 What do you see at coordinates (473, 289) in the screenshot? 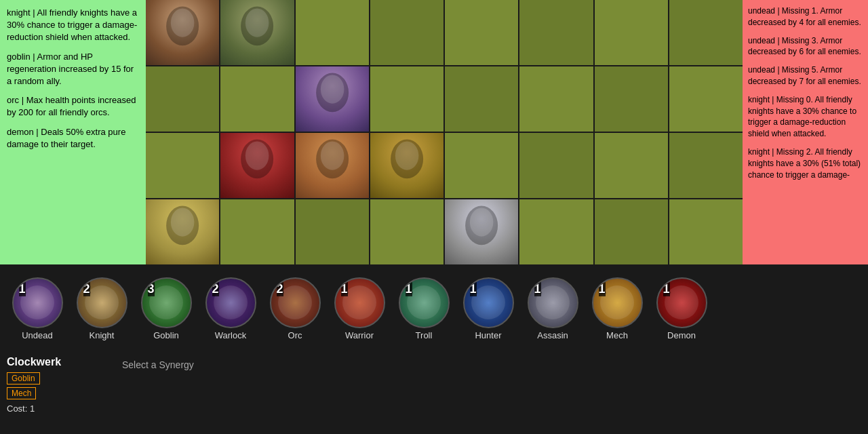
I see `synergy-count-hunter: 1` at bounding box center [473, 289].